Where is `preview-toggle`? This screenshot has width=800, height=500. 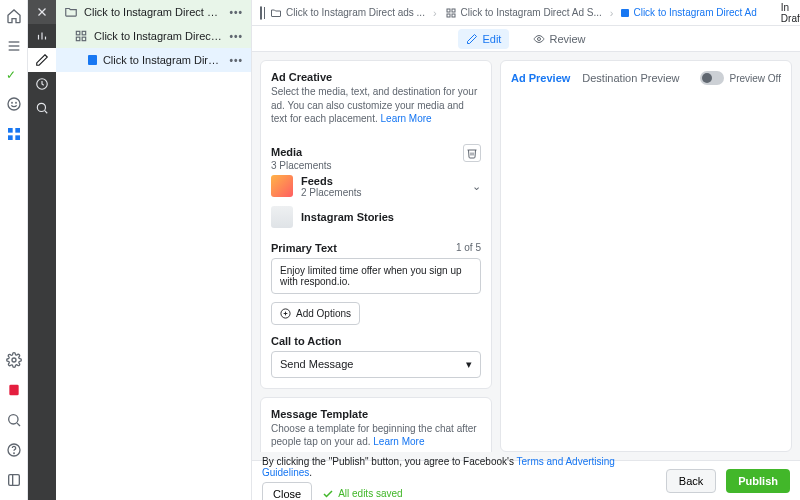
preview-toggle is located at coordinates (712, 78).